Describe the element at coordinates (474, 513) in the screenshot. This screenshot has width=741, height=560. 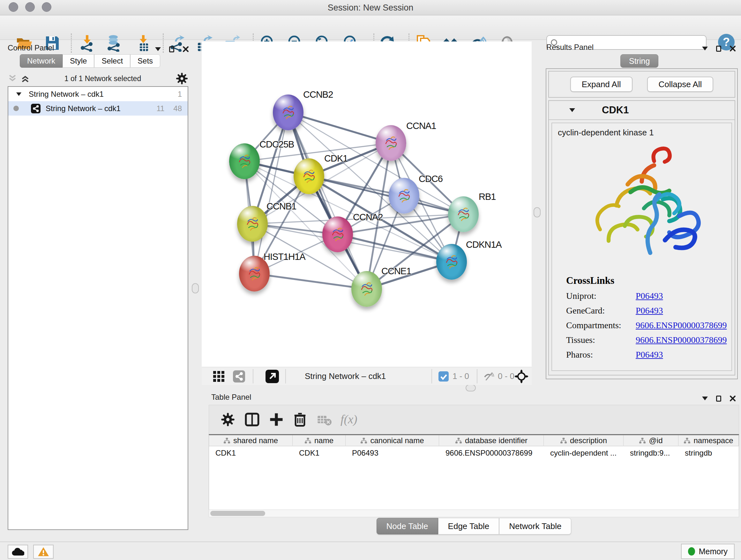
I see `horizontal-scrollbar` at that location.